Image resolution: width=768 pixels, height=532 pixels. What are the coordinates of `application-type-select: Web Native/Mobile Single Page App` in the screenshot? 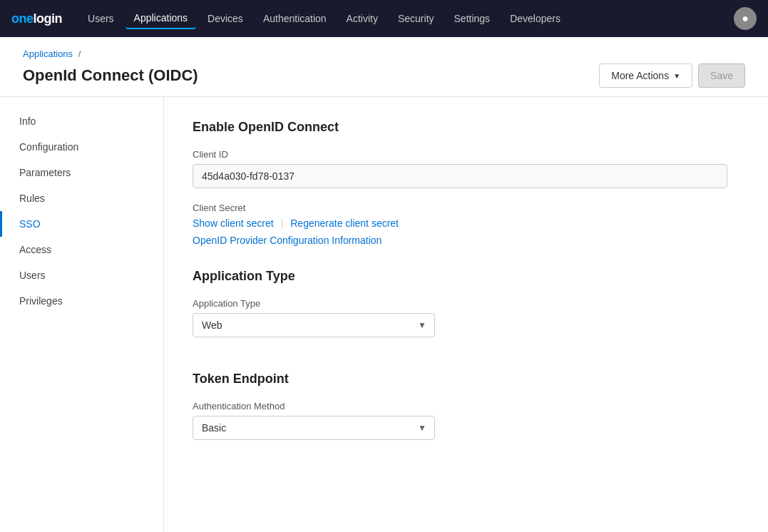 It's located at (314, 325).